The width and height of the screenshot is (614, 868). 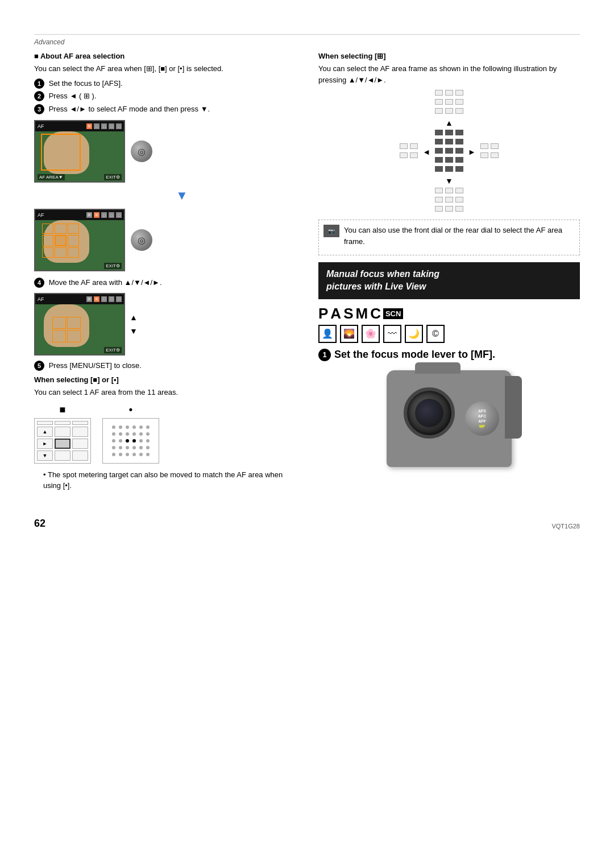 I want to click on step-5-list: 5 Press [MENU/SET] to close., so click(x=165, y=366).